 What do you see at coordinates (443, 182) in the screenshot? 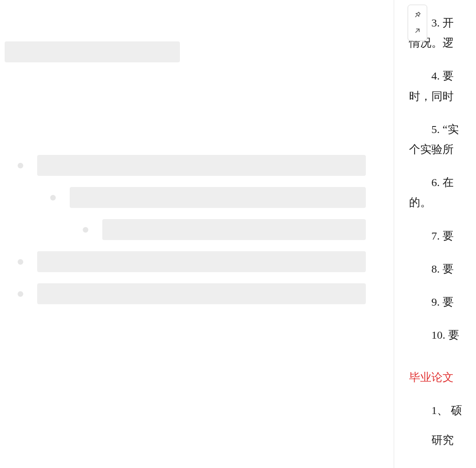
I see `list-item: 6. 在` at bounding box center [443, 182].